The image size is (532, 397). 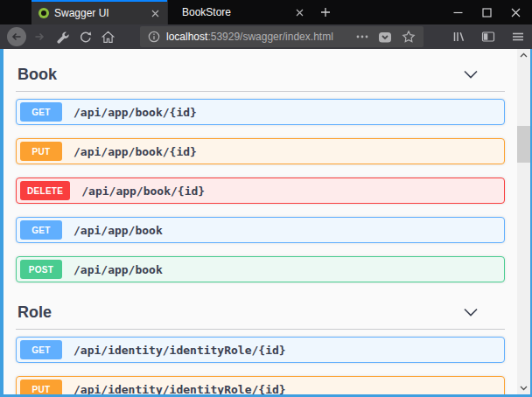 I want to click on pocket-icon, so click(x=385, y=37).